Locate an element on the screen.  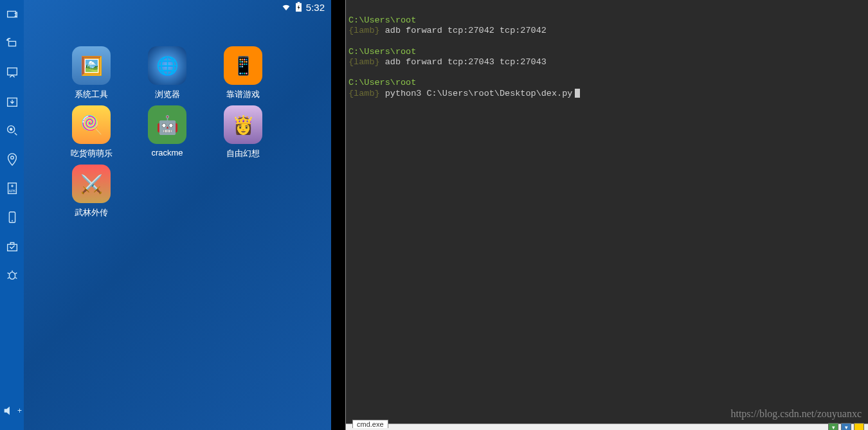
share-icon is located at coordinates (12, 14).